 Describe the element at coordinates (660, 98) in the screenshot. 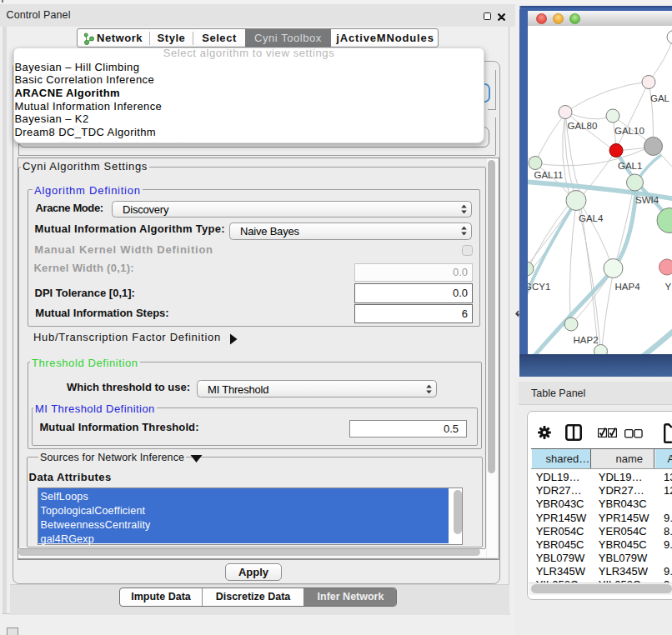

I see `svg-text: GAL` at that location.